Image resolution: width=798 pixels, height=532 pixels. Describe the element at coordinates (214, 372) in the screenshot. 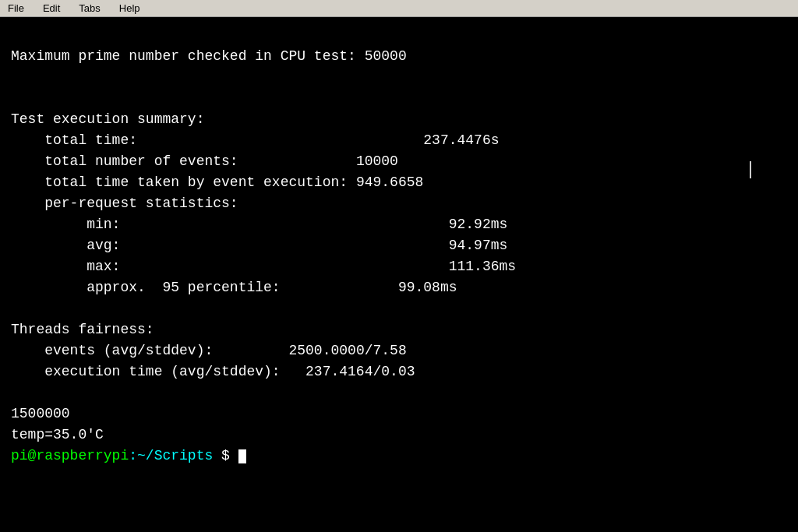

I see `exec-time-row: execution time (avg/stddev): 237.4164/0.…` at that location.